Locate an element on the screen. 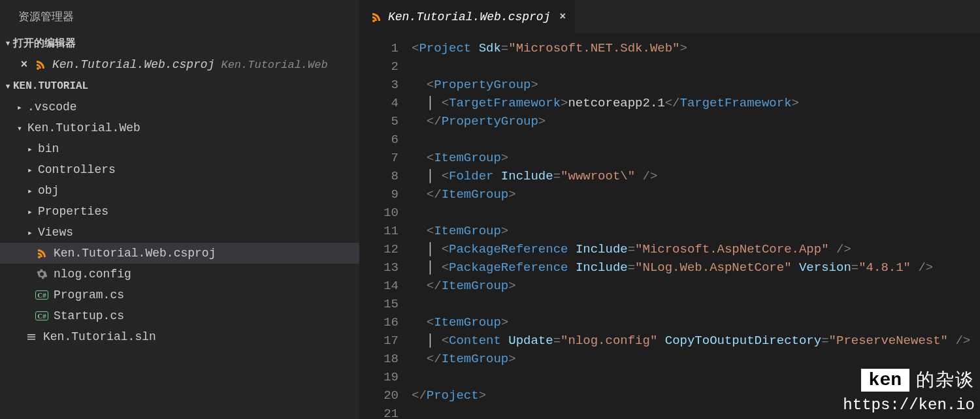 The image size is (980, 419). tree-item-label: Views is located at coordinates (56, 232).